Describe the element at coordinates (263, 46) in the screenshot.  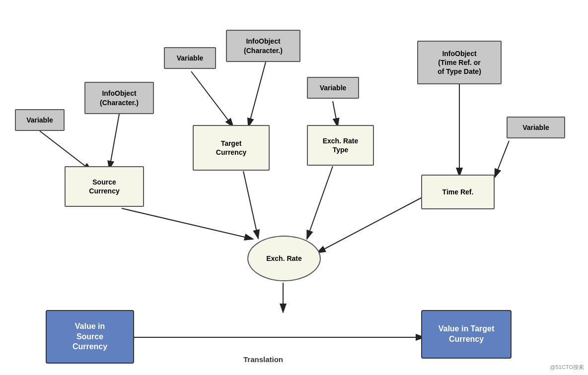
I see `infoobject2-node: InfoObject(Character.)` at that location.